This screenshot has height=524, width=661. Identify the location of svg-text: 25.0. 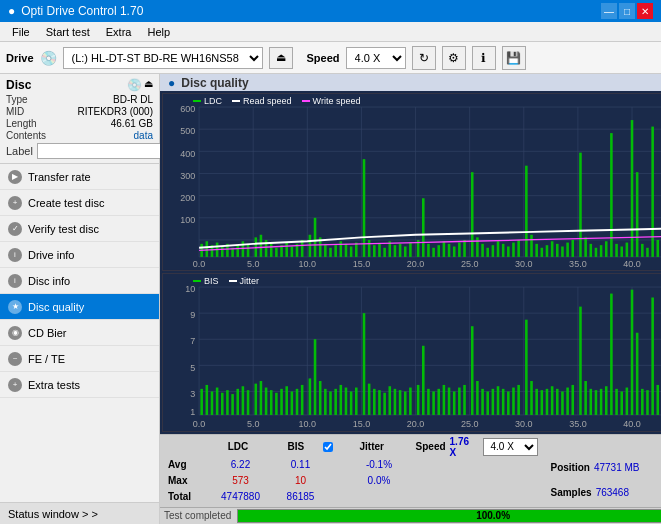
(470, 264).